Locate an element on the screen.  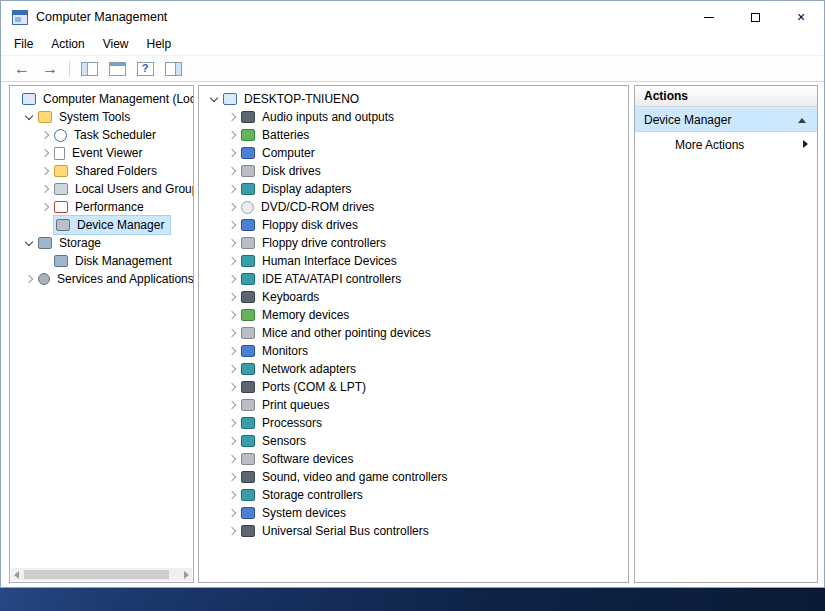
maximize-icon is located at coordinates (756, 18).